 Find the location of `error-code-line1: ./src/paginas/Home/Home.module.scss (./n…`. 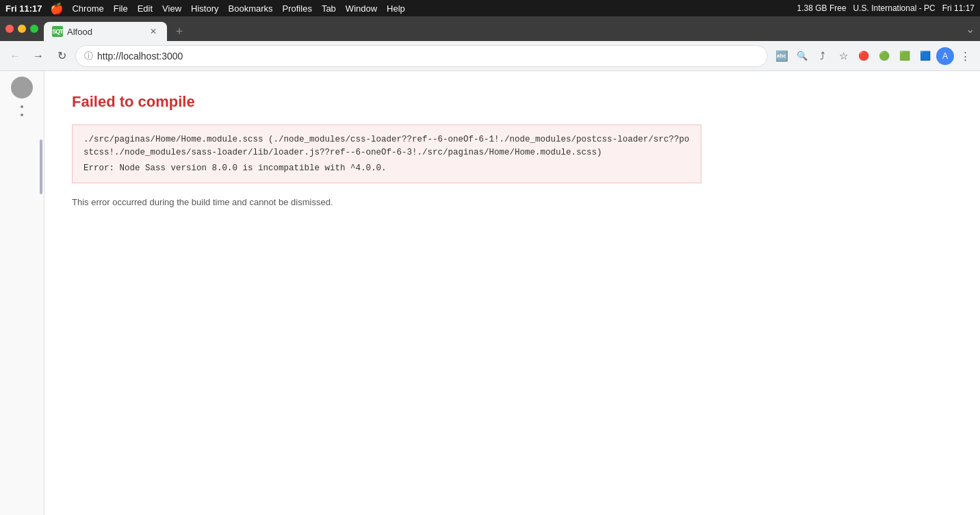

error-code-line1: ./src/paginas/Home/Home.module.scss (./n… is located at coordinates (387, 146).